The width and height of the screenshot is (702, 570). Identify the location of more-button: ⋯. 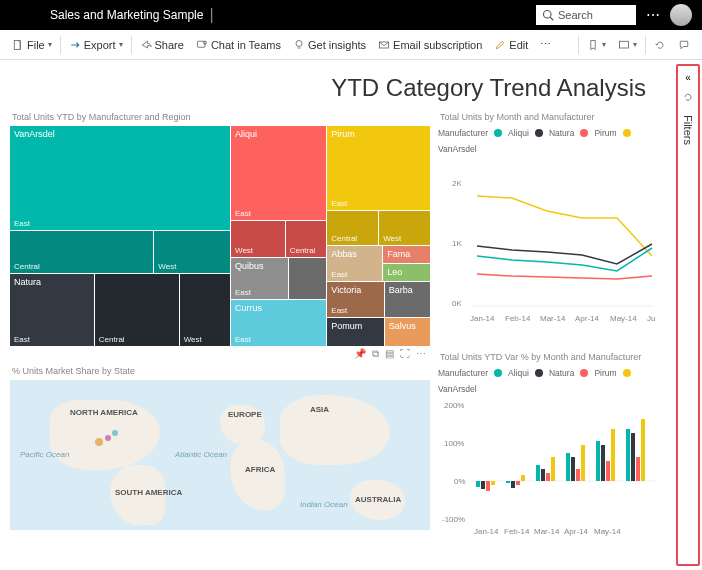
(653, 15).